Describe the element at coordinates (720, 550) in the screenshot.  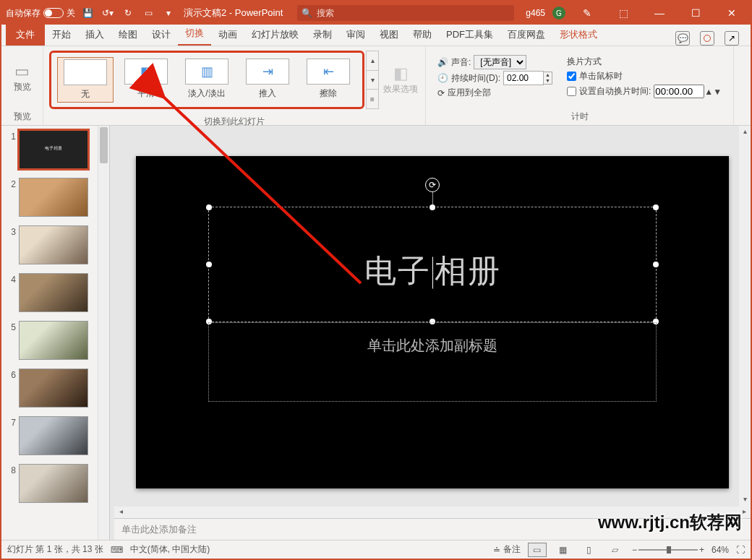
I see `zoom-percent: 64%` at that location.